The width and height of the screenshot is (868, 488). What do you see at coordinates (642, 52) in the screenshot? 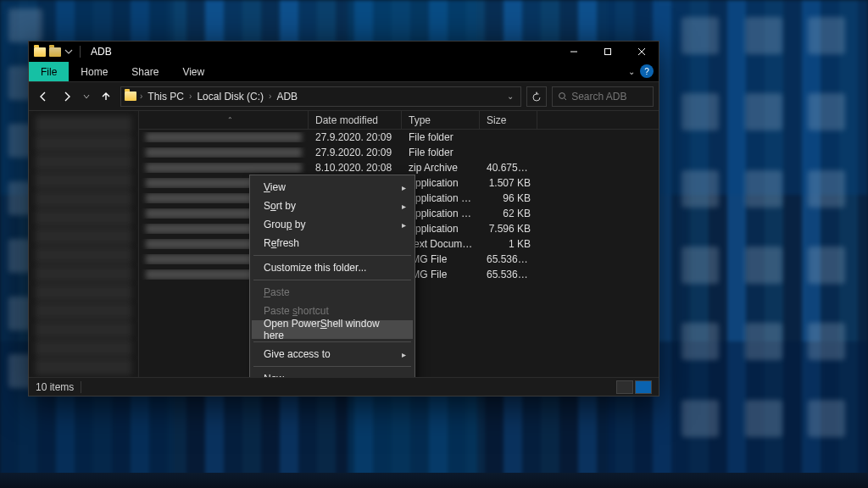
I see `close-button` at bounding box center [642, 52].